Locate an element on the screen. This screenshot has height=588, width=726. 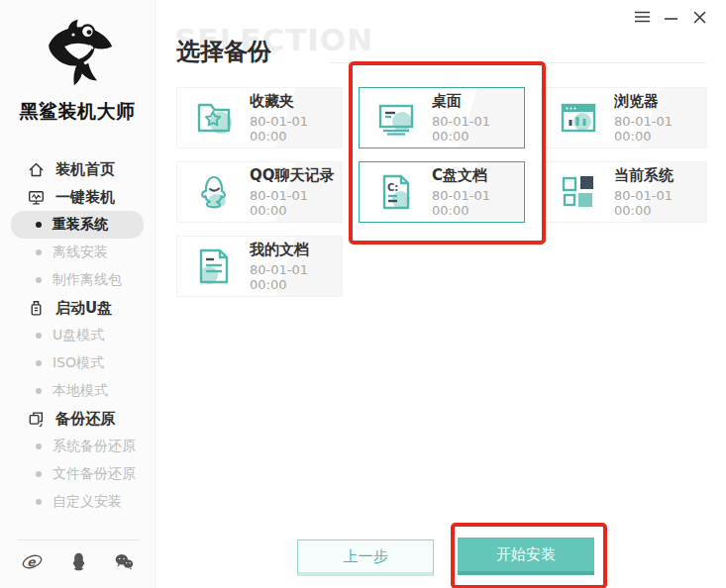
menu-hamburger-icon is located at coordinates (642, 17).